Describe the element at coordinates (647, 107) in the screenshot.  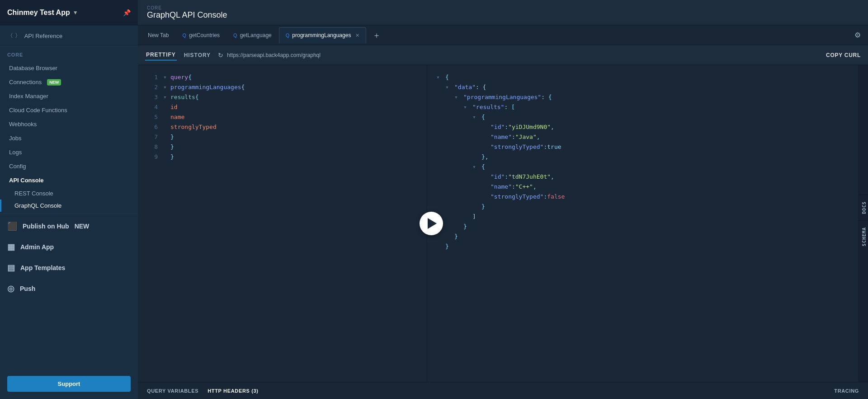
I see `resp-line-4: ▾ "results": [` at that location.